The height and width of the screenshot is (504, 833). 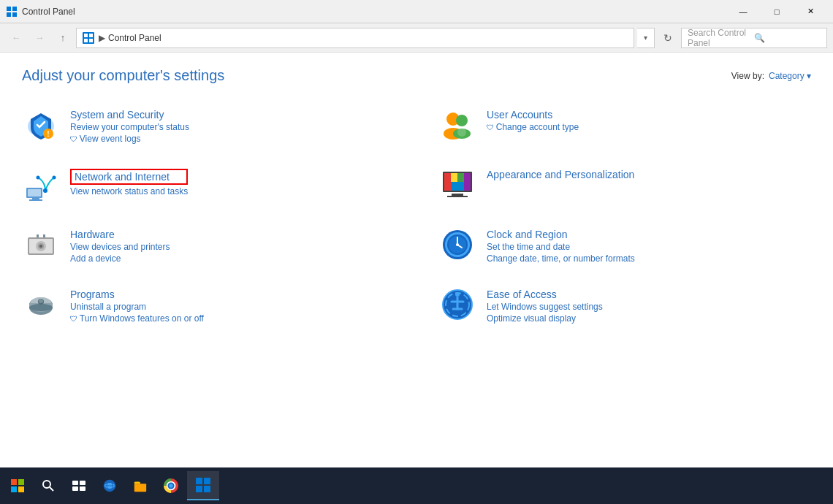 What do you see at coordinates (646, 38) in the screenshot?
I see `address-dropdown: ▾` at bounding box center [646, 38].